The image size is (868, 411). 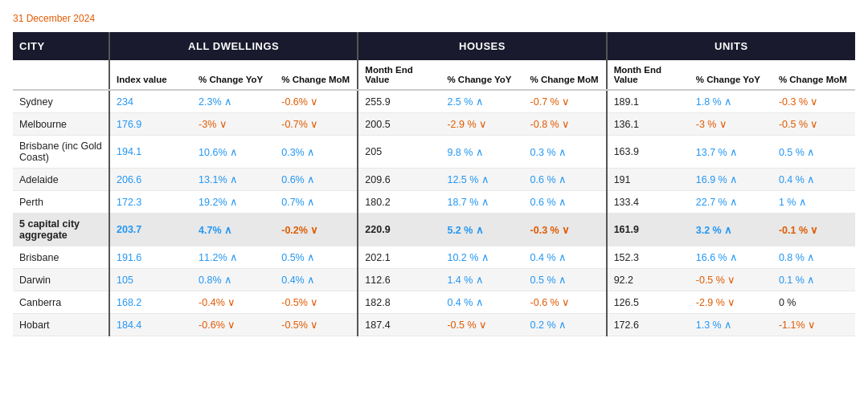 What do you see at coordinates (434, 153) in the screenshot?
I see `table-row: Brisbane (inc Gold Coast) 194.1 10.6% ∧ …` at bounding box center [434, 153].